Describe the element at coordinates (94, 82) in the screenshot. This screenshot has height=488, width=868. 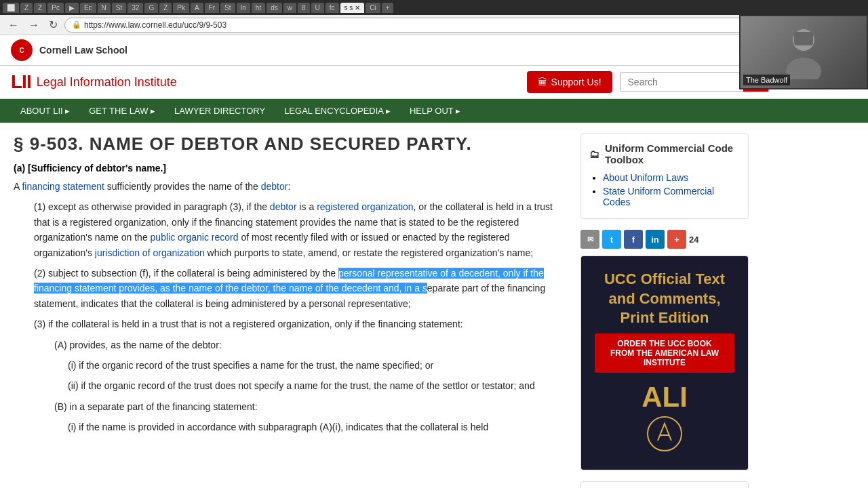
I see `site-logo: LII Legal Information Institute` at that location.